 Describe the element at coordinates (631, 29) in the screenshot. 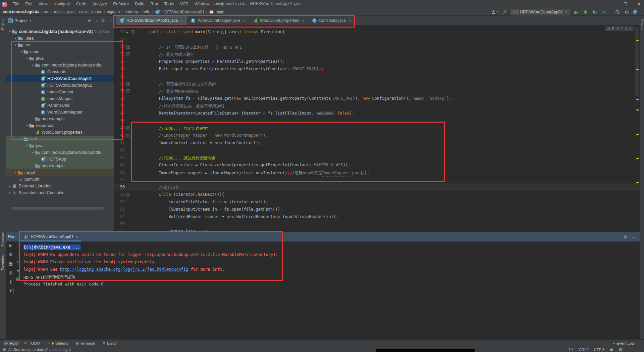

I see `next-issue-icon: ∨` at that location.